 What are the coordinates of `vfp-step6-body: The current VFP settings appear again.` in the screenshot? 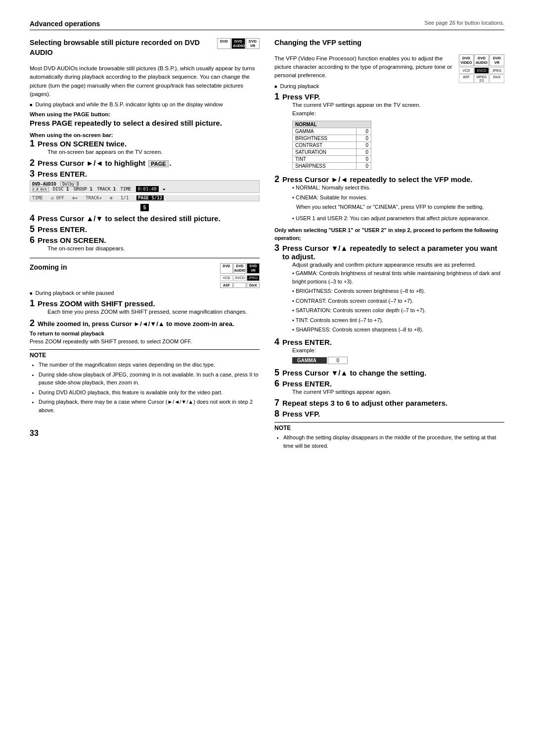 It's located at (342, 392).